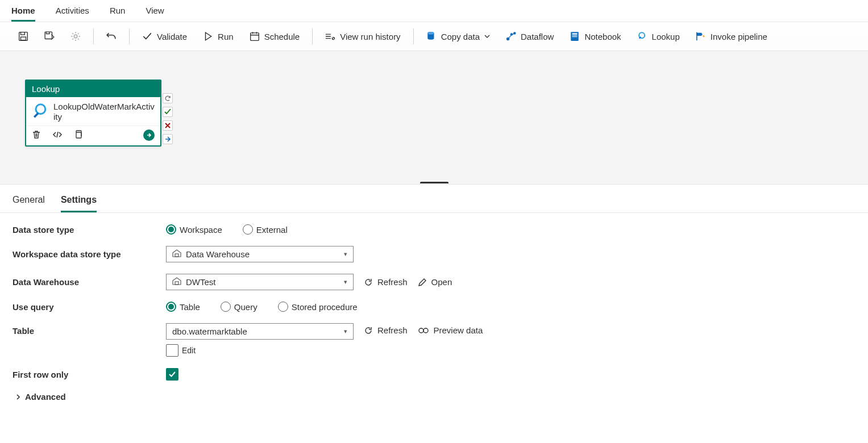 The image size is (868, 443). Describe the element at coordinates (28, 201) in the screenshot. I see `tab-general: General` at that location.